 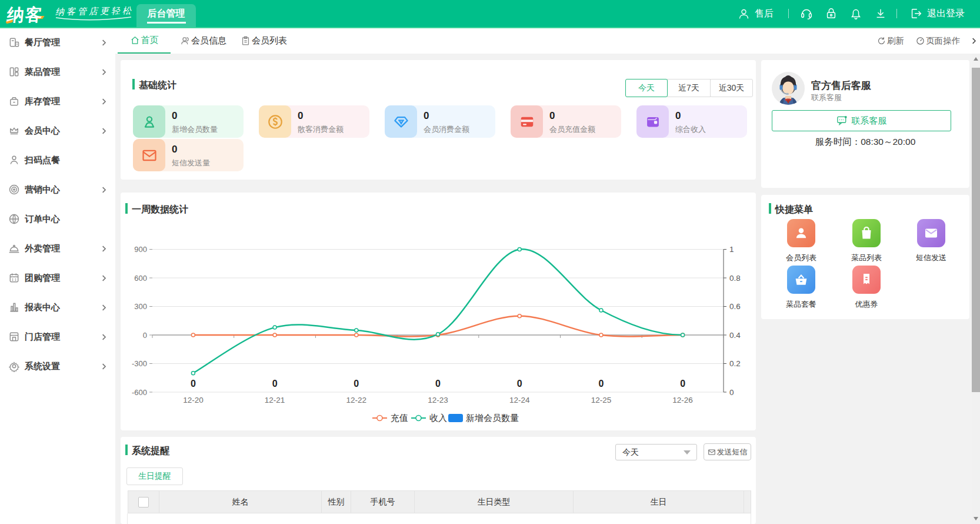 What do you see at coordinates (356, 400) in the screenshot?
I see `svg-text: 12-22` at bounding box center [356, 400].